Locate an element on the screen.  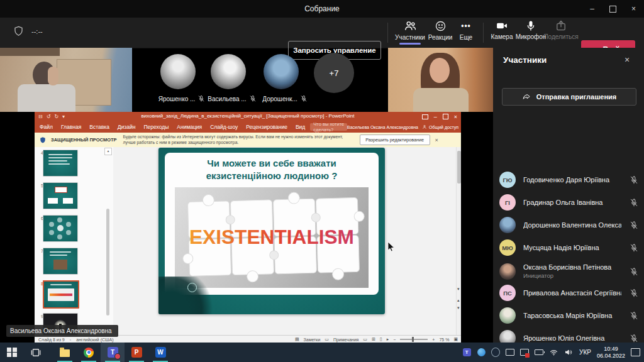
participant-row: МЮ Мусцяца Надія Юріївна is located at coordinates (569, 248).